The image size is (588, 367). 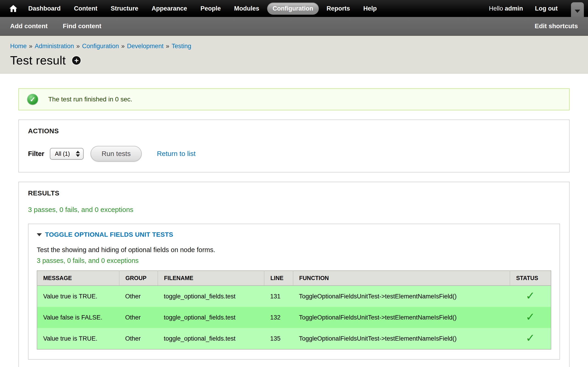 I want to click on username: admin, so click(x=514, y=8).